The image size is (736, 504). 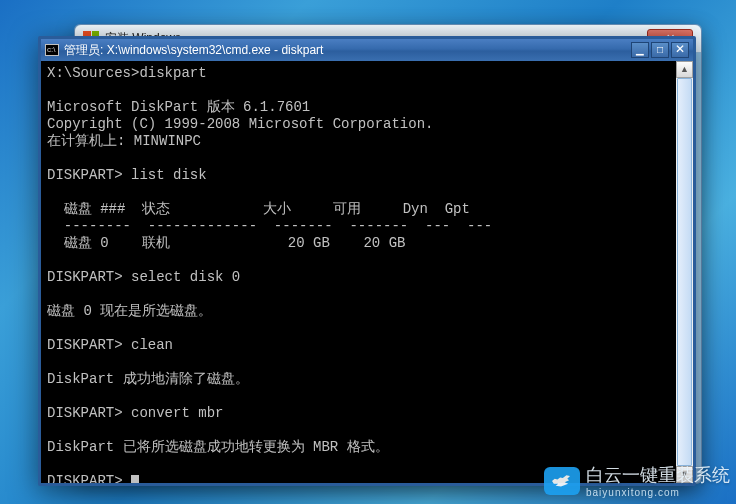 What do you see at coordinates (561, 480) in the screenshot?
I see `bird-icon` at bounding box center [561, 480].